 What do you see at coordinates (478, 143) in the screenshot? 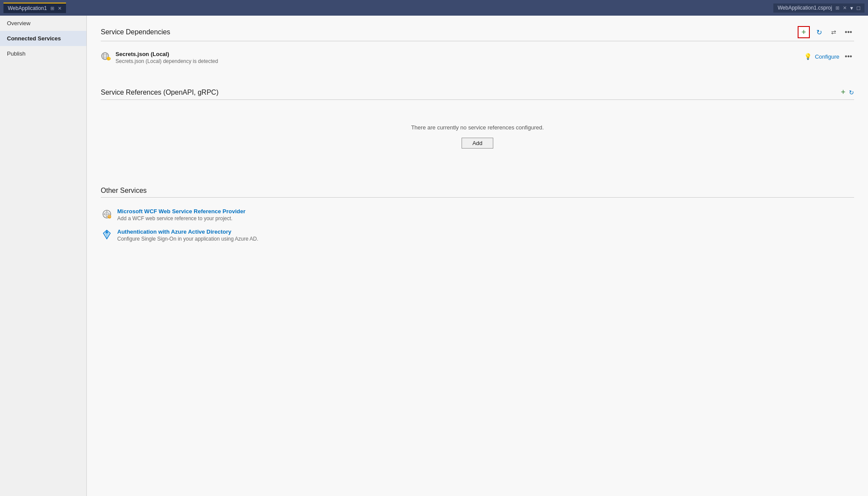
I see `add-service-reference-secondary-button: Add` at bounding box center [478, 143].